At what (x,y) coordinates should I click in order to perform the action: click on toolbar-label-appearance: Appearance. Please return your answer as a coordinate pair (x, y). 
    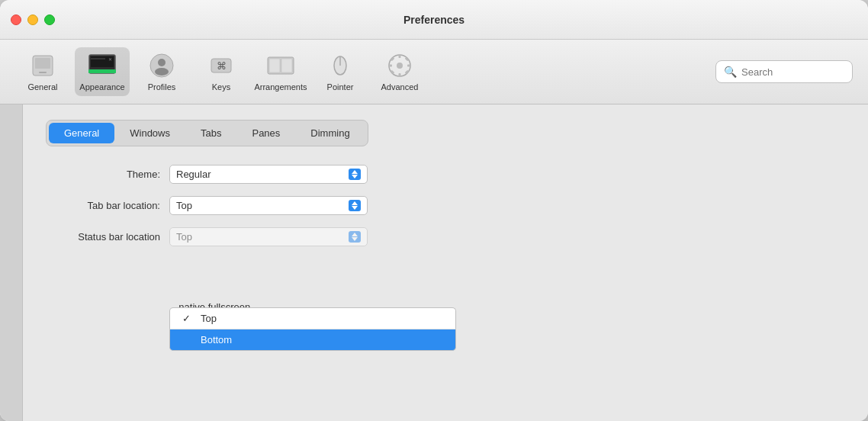
    Looking at the image, I should click on (102, 87).